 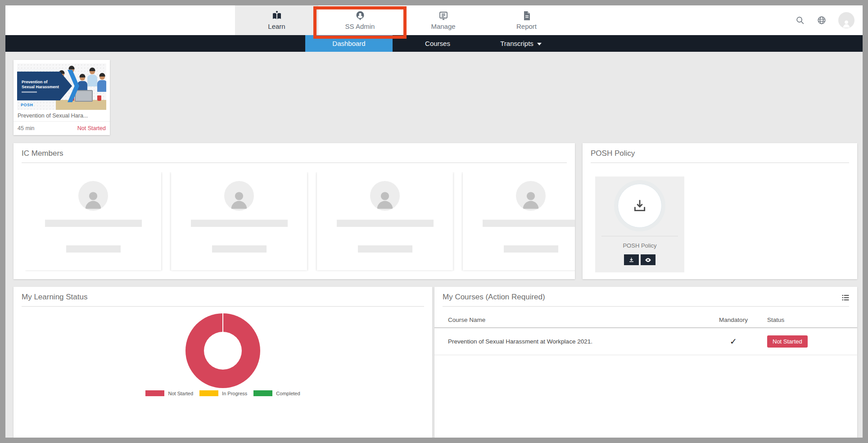 What do you see at coordinates (360, 26) in the screenshot?
I see `tab-ss-admin-label: SS Admin` at bounding box center [360, 26].